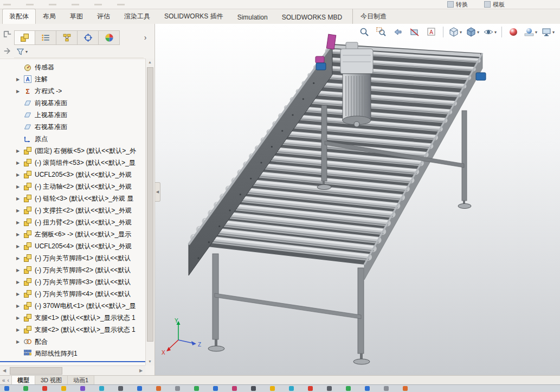  I want to click on tree-item-7: 原点, so click(73, 139).